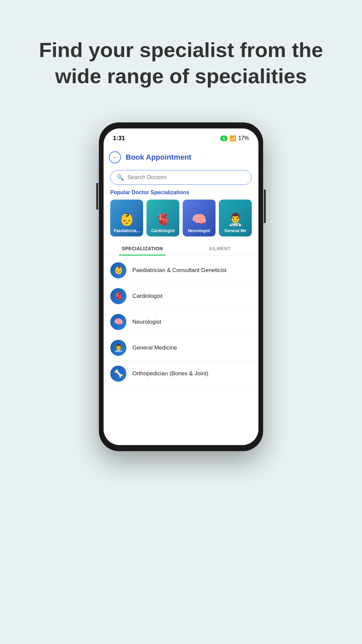  Describe the element at coordinates (118, 296) in the screenshot. I see `list-icon-cardiologist: 🫀` at that location.